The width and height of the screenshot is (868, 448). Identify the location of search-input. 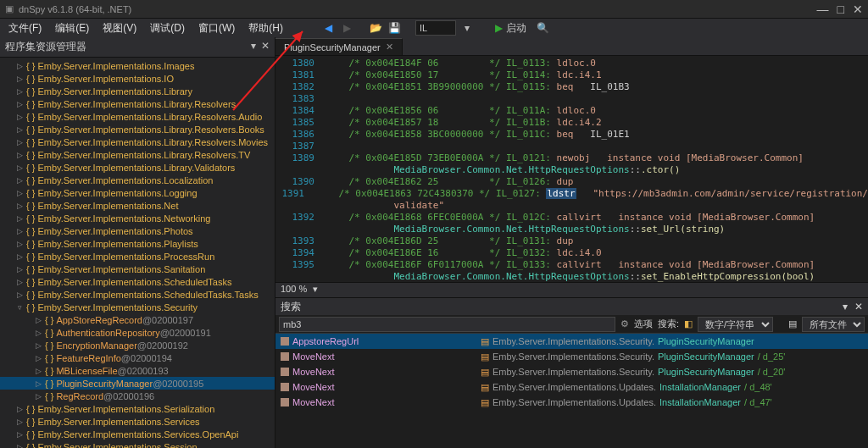
(448, 324).